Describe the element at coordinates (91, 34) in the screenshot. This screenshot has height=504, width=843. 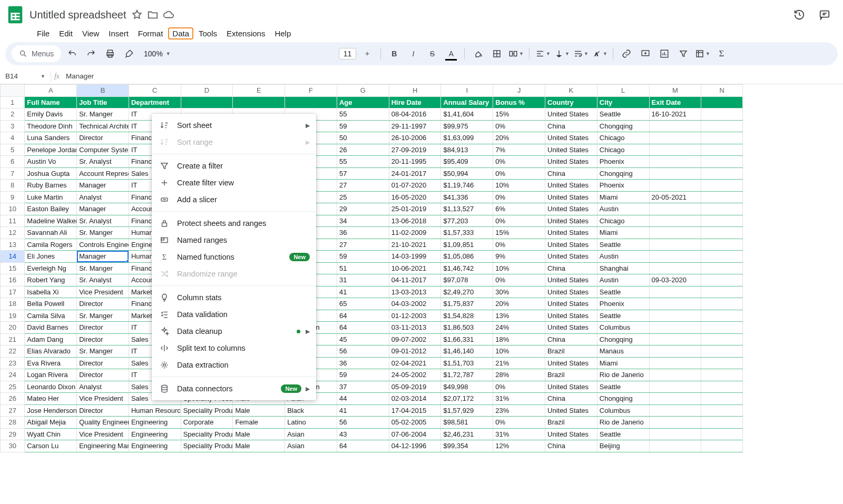
I see `menu-view: View` at that location.